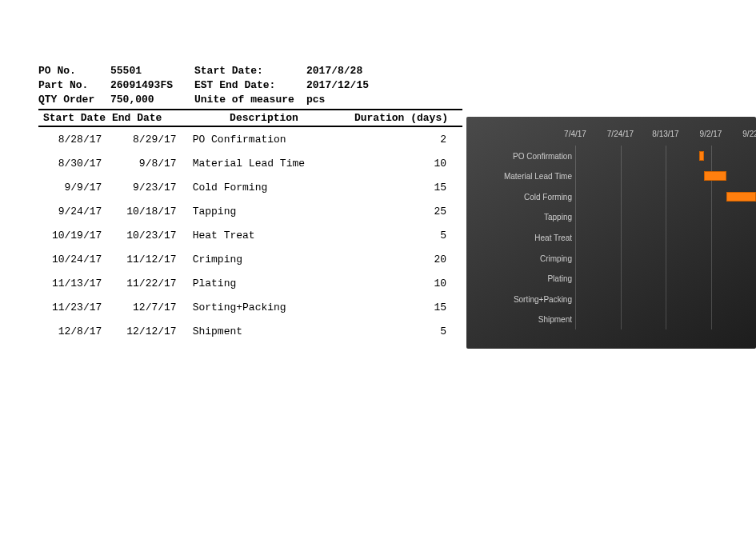  I want to click on po-no-label: PO No., so click(74, 71).